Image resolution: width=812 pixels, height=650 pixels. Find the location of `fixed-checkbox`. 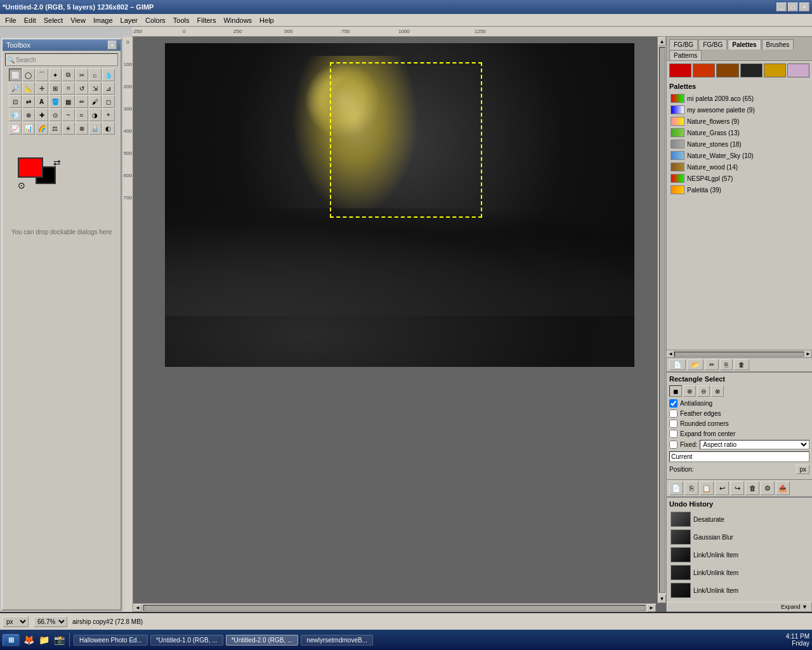

fixed-checkbox is located at coordinates (674, 444).